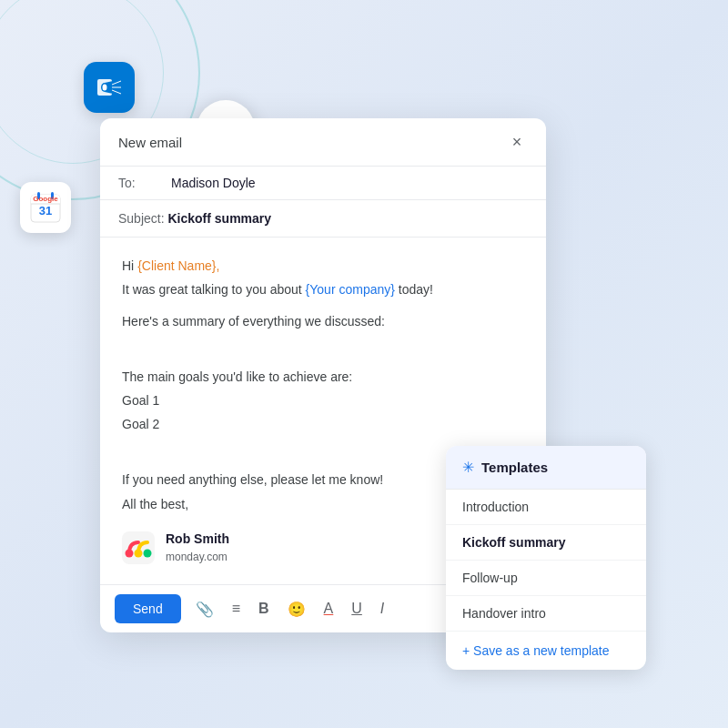  Describe the element at coordinates (178, 266) in the screenshot. I see `client-name-placeholder: {Client Name},` at that location.